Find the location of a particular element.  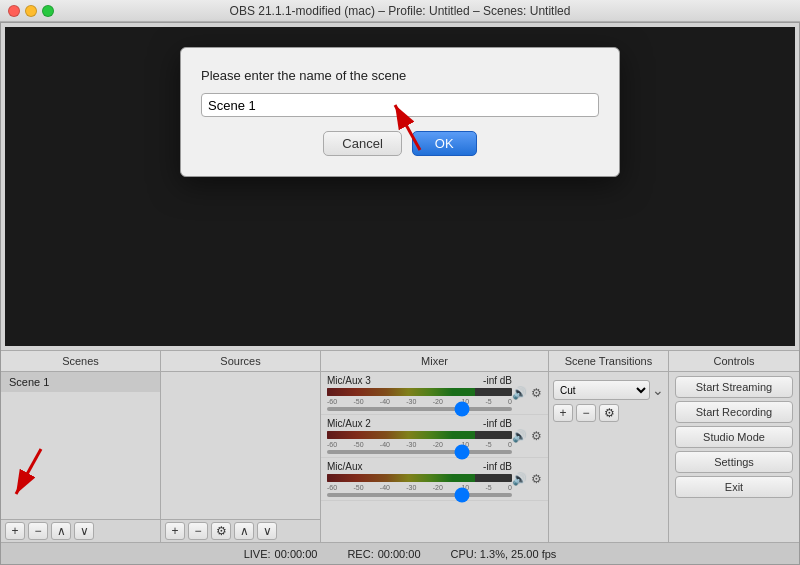

scenes-panel-header: Scenes is located at coordinates (81, 361).